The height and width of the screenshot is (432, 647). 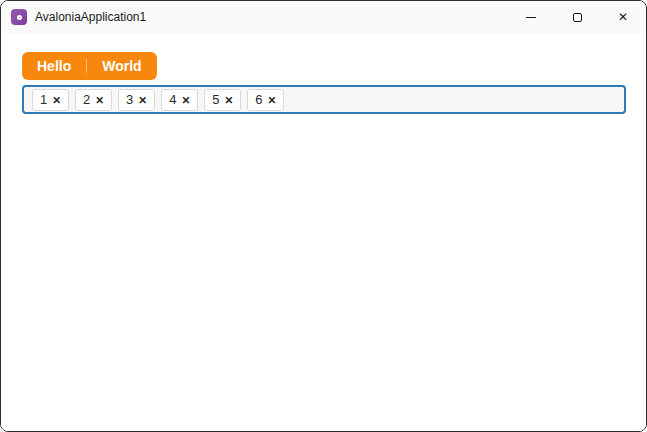 I want to click on chip-3: 3 ✕, so click(x=136, y=100).